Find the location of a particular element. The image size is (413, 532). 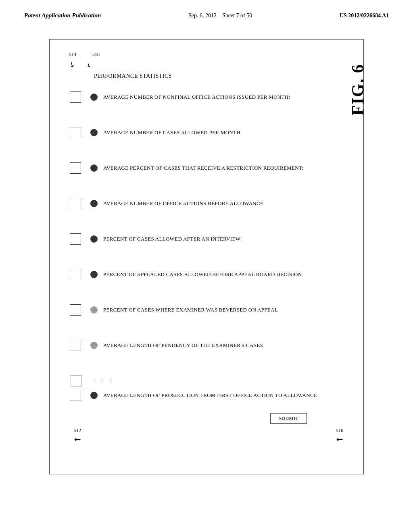

list-item: AVERAGE PERCENT OF CASES THAT RECEIVE A … is located at coordinates (213, 168).